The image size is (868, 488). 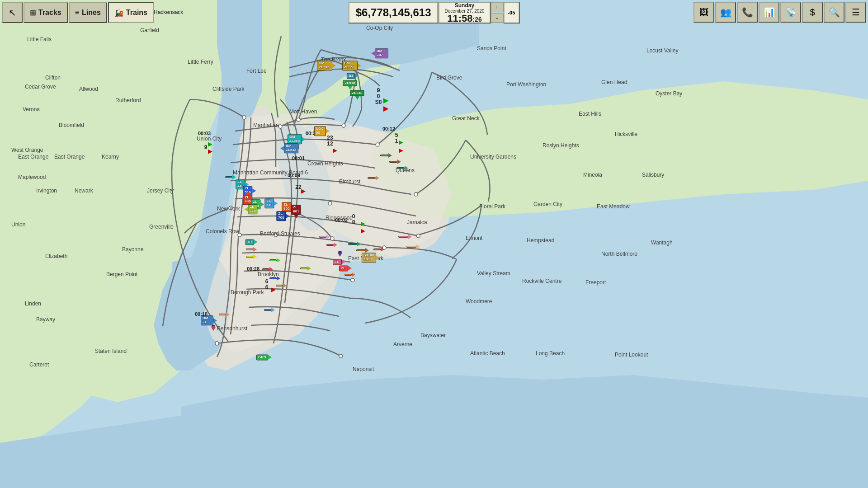 What do you see at coordinates (371, 258) in the screenshot?
I see `train-marker: S3100 Z999` at bounding box center [371, 258].